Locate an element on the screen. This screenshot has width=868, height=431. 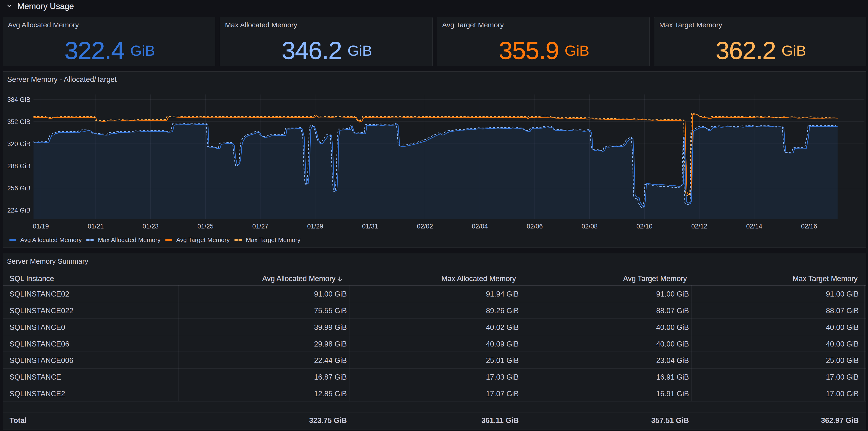
svg-text: 02/08 is located at coordinates (590, 226).